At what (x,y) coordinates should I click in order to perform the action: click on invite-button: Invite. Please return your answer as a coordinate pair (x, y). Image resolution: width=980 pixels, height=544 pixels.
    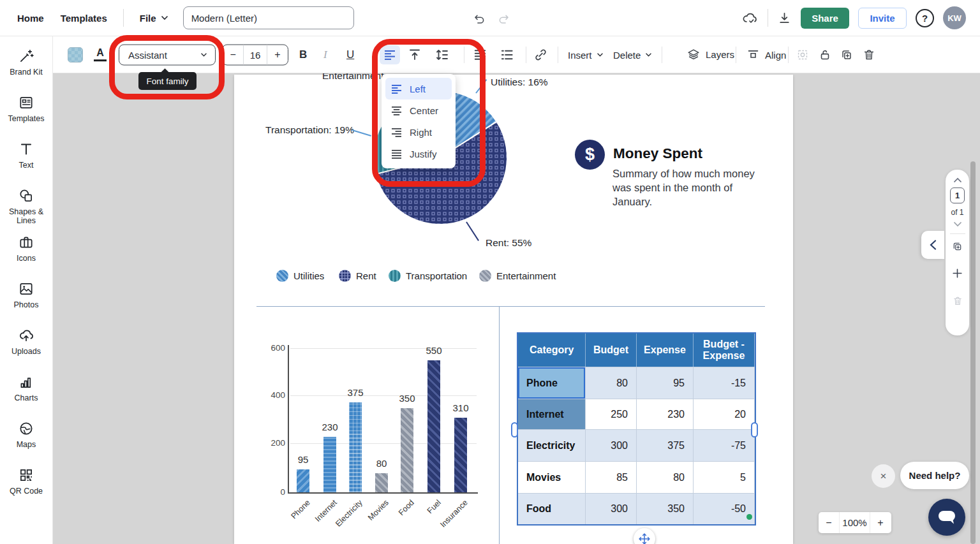
    Looking at the image, I should click on (882, 18).